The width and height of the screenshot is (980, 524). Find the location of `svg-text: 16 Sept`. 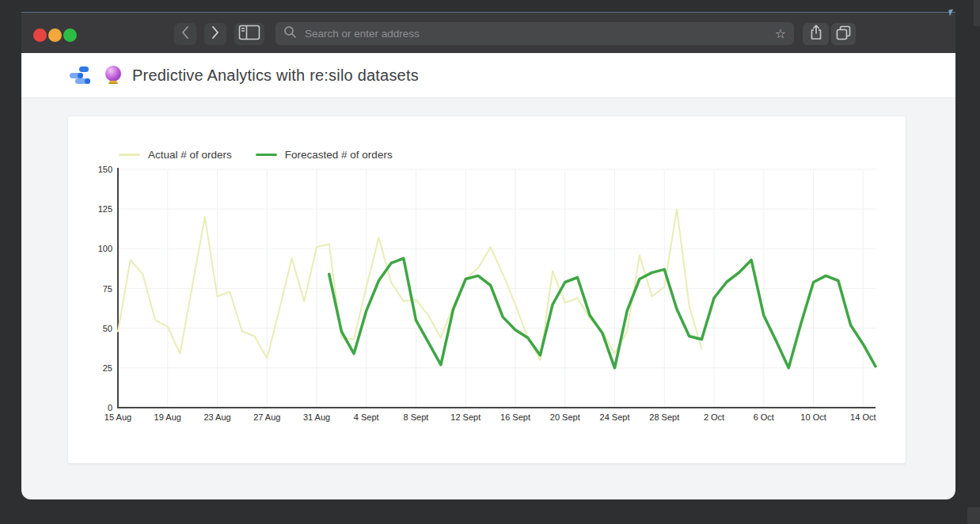

svg-text: 16 Sept is located at coordinates (515, 417).